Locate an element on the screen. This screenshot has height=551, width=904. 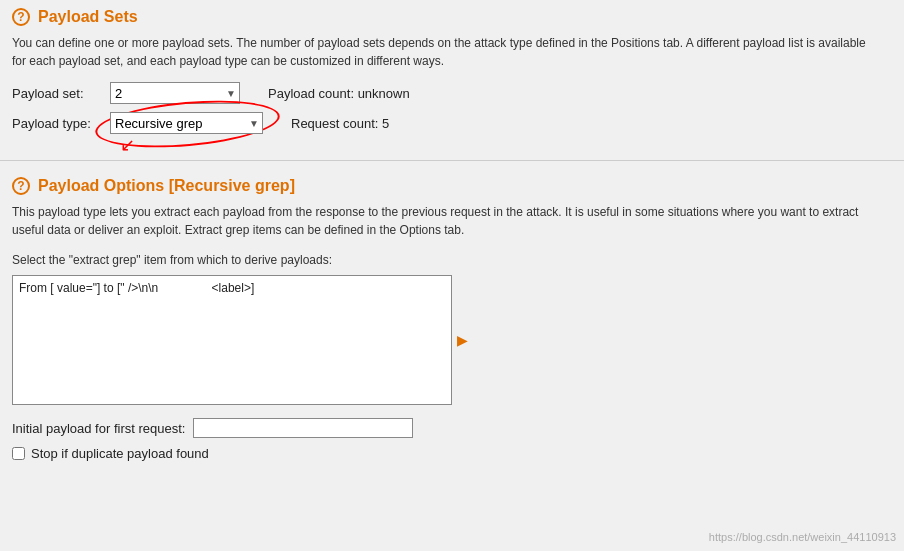
payload-options-help-icon: ? is located at coordinates (21, 186).